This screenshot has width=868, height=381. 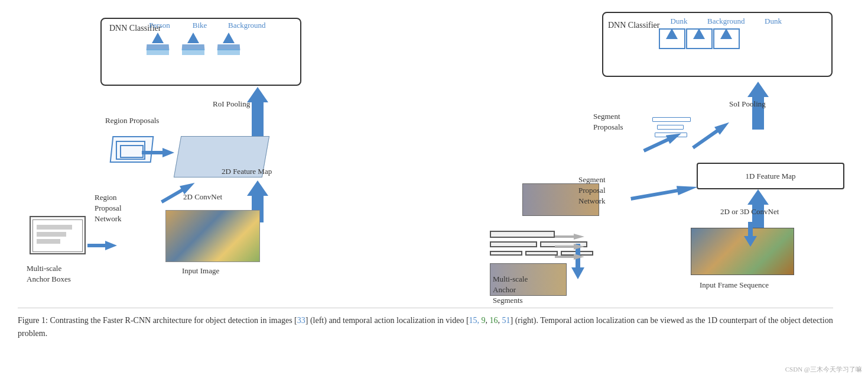 What do you see at coordinates (132, 121) in the screenshot?
I see `region-proposals-label: Region Proposals` at bounding box center [132, 121].